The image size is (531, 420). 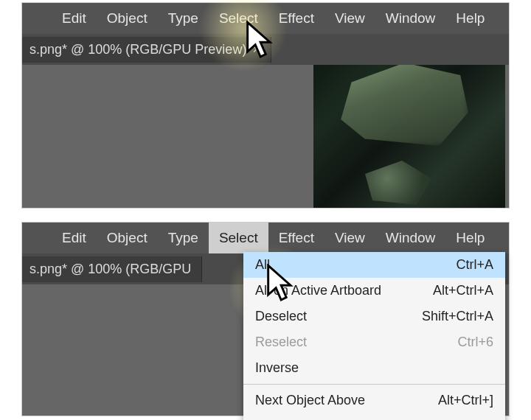 What do you see at coordinates (257, 50) in the screenshot?
I see `close-icon: ×` at bounding box center [257, 50].